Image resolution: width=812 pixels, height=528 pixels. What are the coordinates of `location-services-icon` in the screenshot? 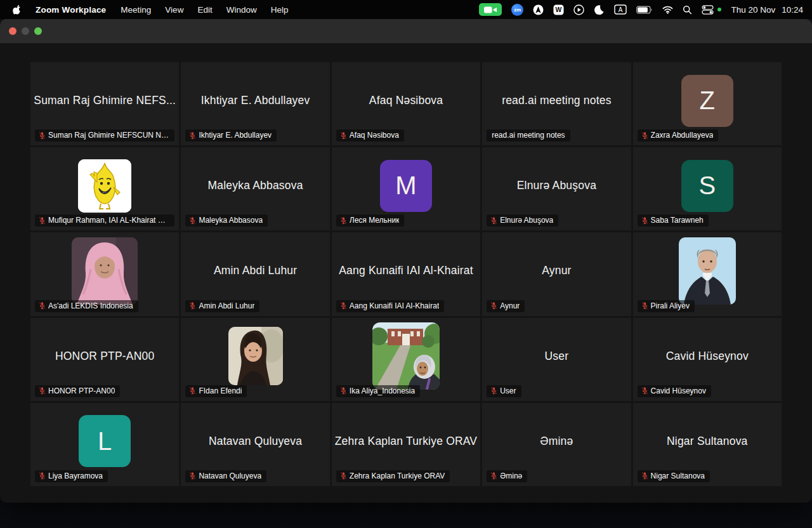 It's located at (538, 10).